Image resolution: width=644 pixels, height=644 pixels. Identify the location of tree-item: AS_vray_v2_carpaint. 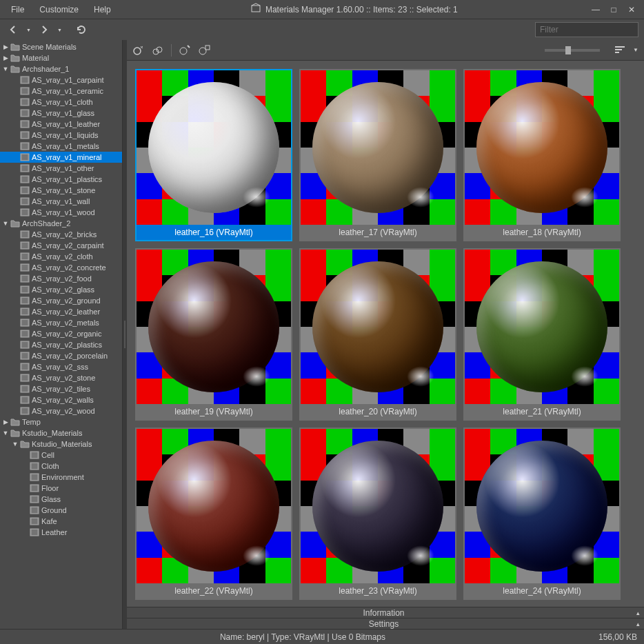
(61, 245).